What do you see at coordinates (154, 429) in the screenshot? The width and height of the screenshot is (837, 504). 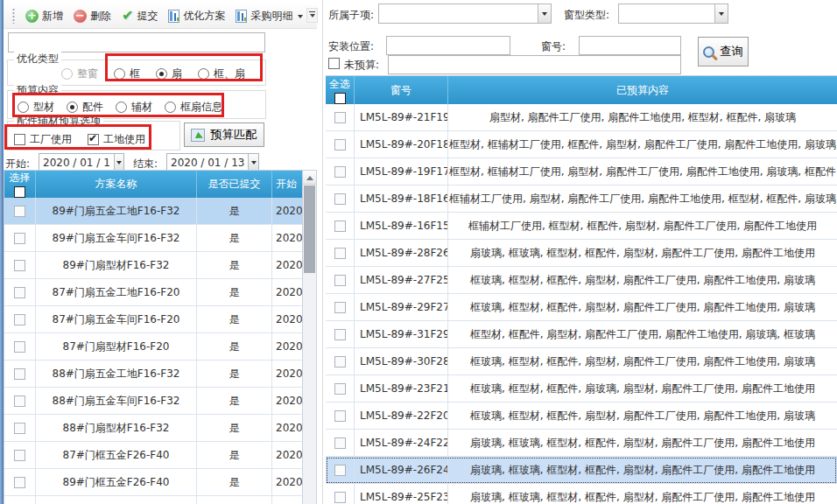 I see `plan-row: 88#门扇型材F16-F32是2020/0` at bounding box center [154, 429].